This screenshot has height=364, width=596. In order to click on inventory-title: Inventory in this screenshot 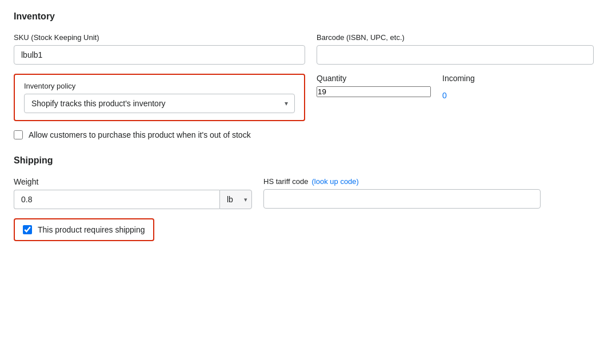, I will do `click(298, 17)`.